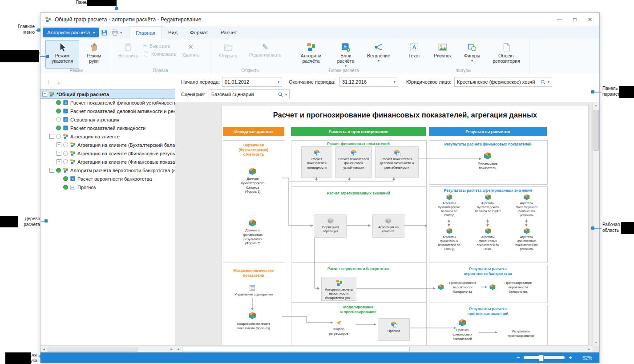 The width and height of the screenshot is (634, 364). Describe the element at coordinates (108, 179) in the screenshot. I see `tree-item: Расчет вероятности банкротства` at that location.